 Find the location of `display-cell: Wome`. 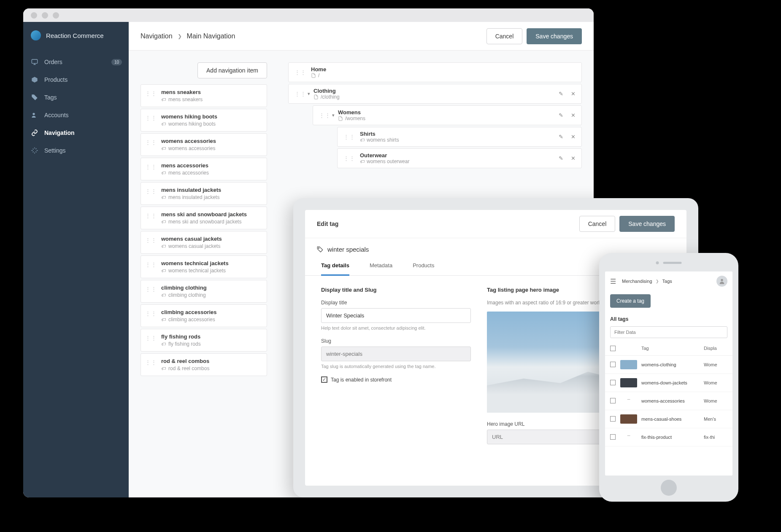

display-cell: Wome is located at coordinates (716, 365).